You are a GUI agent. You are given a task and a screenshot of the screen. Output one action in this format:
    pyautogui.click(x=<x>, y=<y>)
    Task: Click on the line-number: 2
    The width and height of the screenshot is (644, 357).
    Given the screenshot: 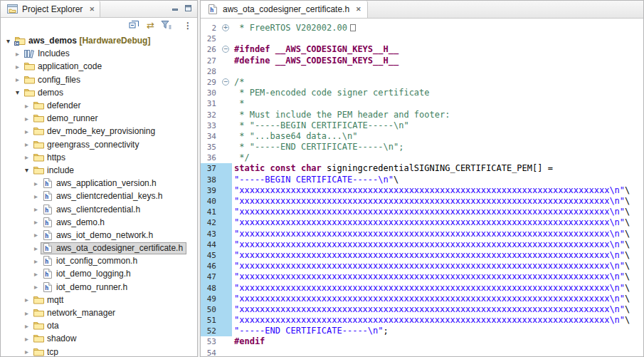 What is the action you would take?
    pyautogui.click(x=211, y=29)
    